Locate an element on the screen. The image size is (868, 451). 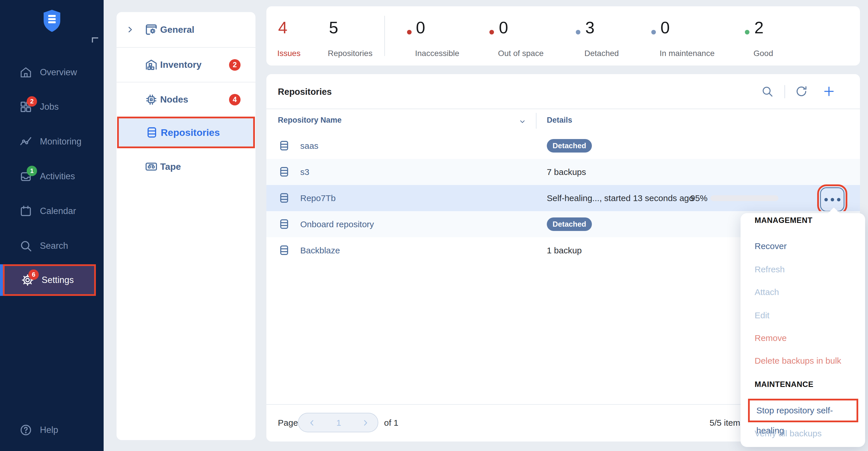
menu-item-remove: Remove is located at coordinates (803, 338).